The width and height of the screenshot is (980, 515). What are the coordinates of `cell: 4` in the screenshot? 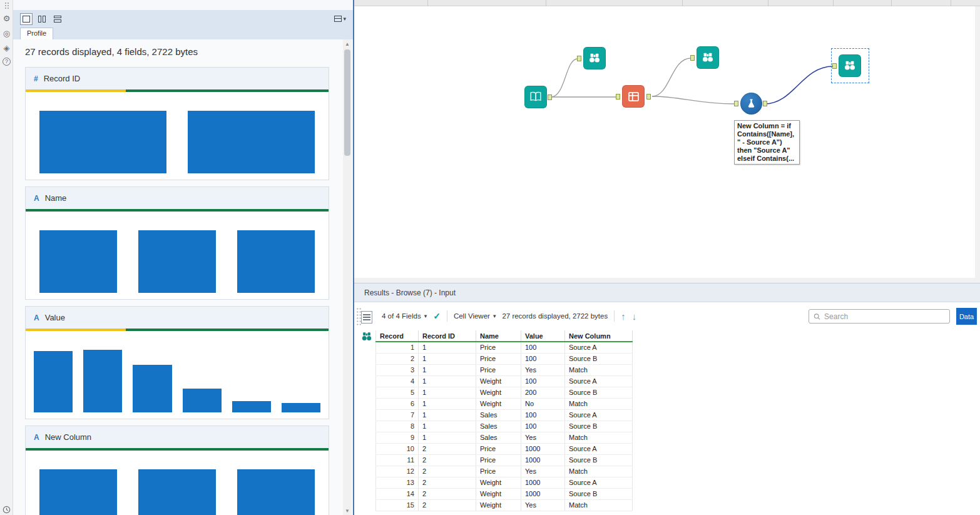 It's located at (397, 381).